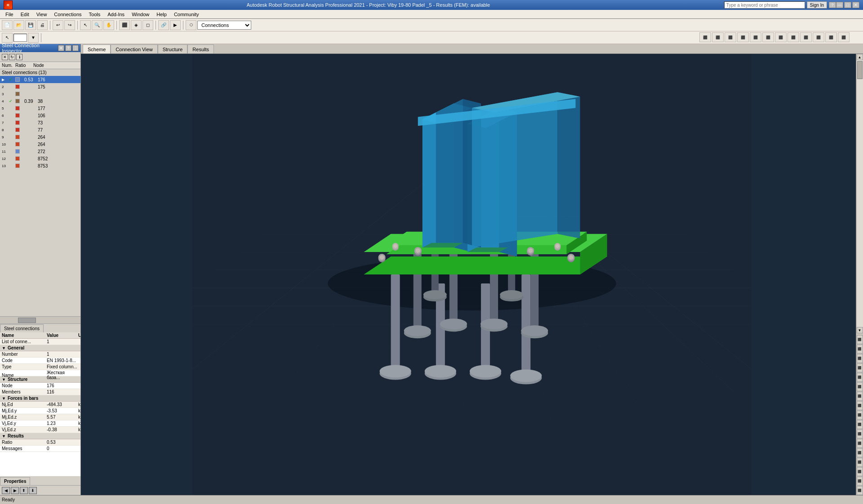  What do you see at coordinates (68, 48) in the screenshot?
I see `inspector-help: ?` at bounding box center [68, 48].